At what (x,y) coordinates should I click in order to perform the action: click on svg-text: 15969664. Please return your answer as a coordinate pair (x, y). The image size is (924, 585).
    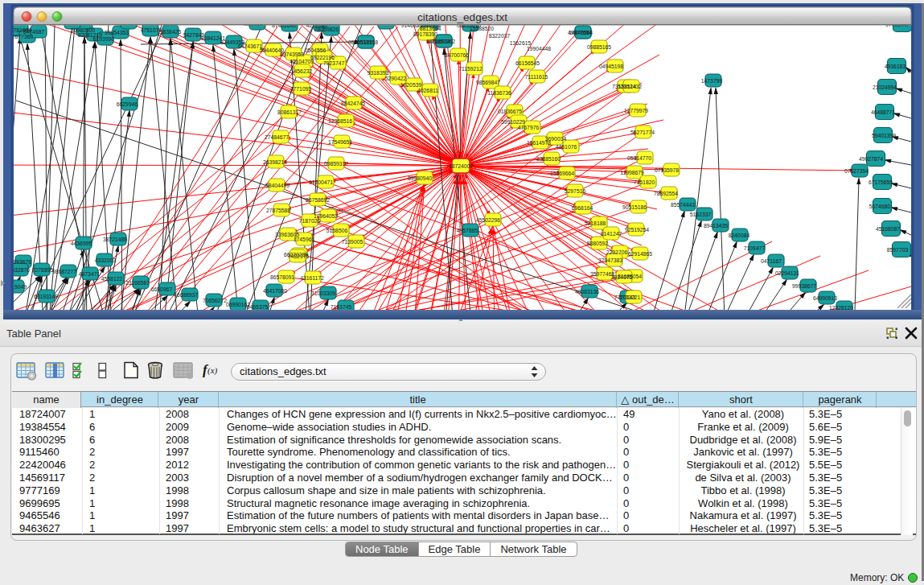
    Looking at the image, I should click on (562, 174).